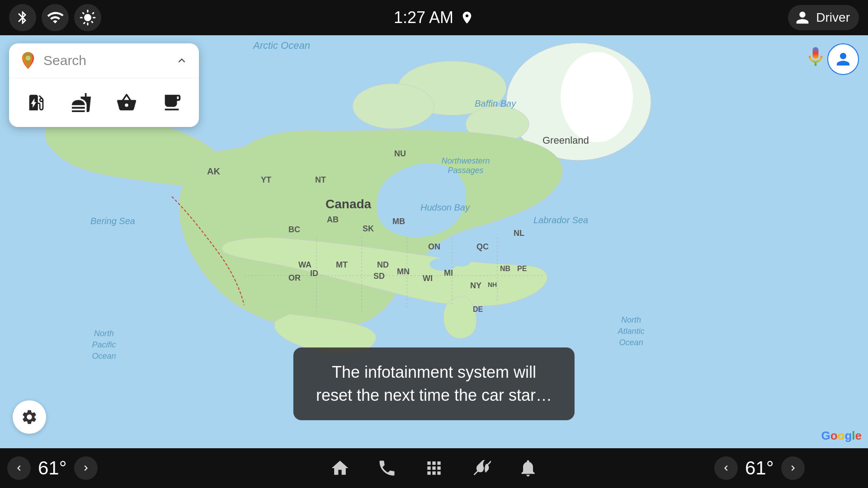  I want to click on search-shortcuts, so click(104, 103).